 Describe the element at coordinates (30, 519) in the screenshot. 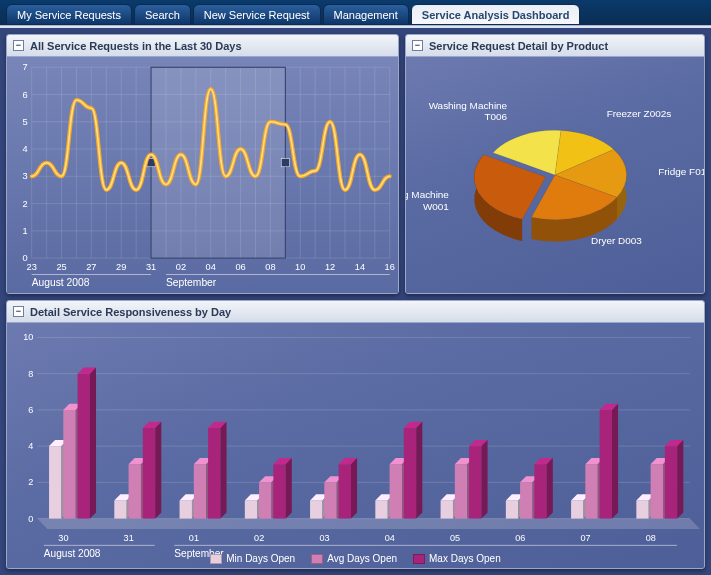

I see `svg-text: 0` at that location.